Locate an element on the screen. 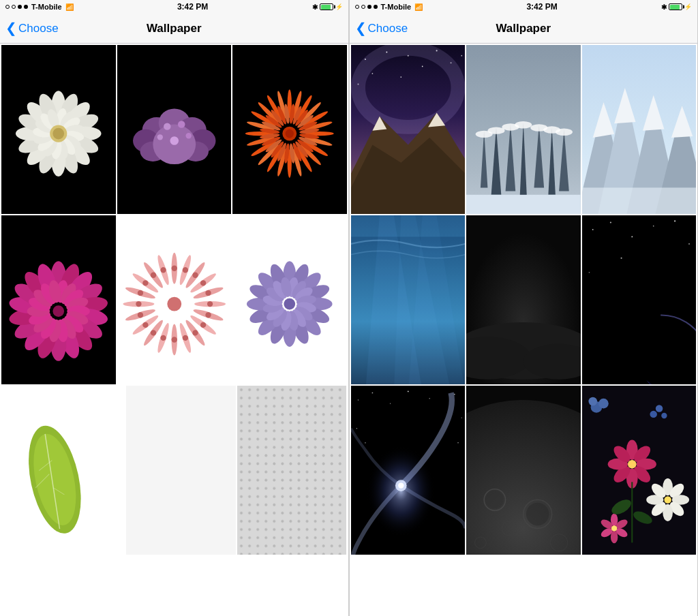  wallpaper-dotted-gray is located at coordinates (292, 470).